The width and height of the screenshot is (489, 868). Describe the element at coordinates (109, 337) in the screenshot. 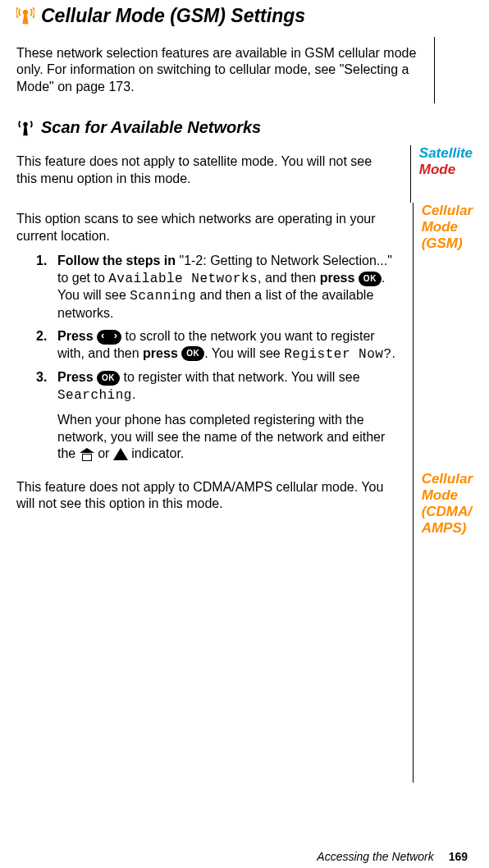

I see `scroll-icon` at that location.